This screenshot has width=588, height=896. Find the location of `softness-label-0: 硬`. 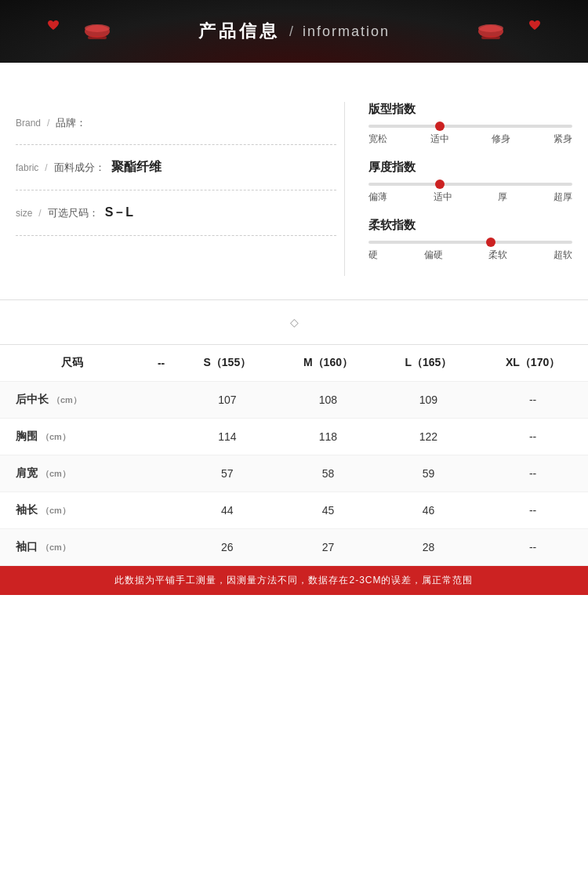

softness-label-0: 硬 is located at coordinates (373, 256).